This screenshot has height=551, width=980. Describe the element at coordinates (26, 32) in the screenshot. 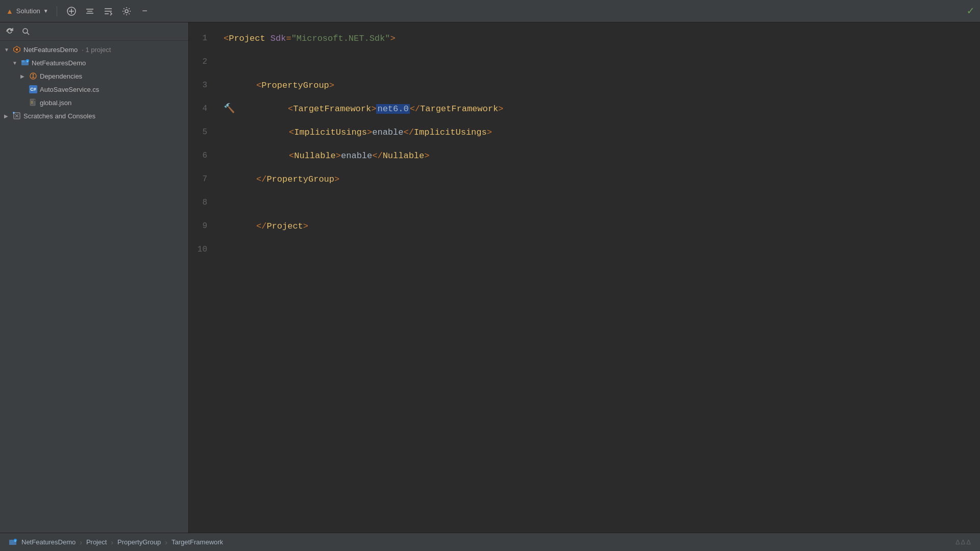

I see `search-icon` at that location.